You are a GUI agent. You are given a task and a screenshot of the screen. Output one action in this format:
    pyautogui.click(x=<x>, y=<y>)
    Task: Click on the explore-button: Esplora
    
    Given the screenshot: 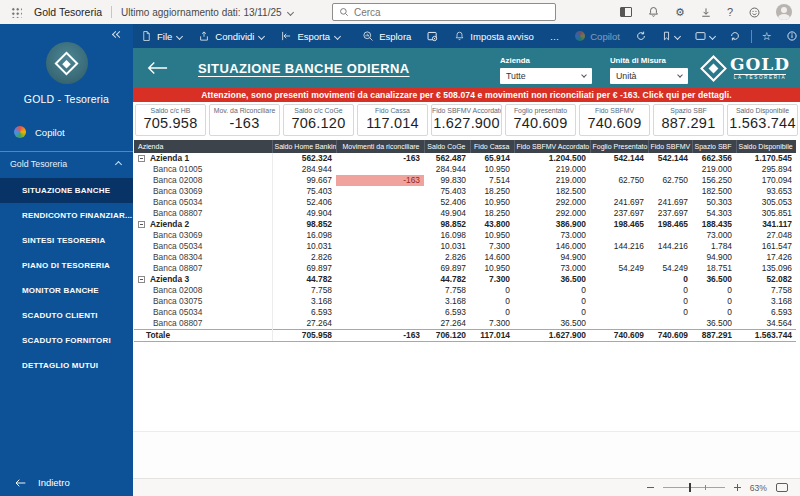 What is the action you would take?
    pyautogui.click(x=386, y=36)
    